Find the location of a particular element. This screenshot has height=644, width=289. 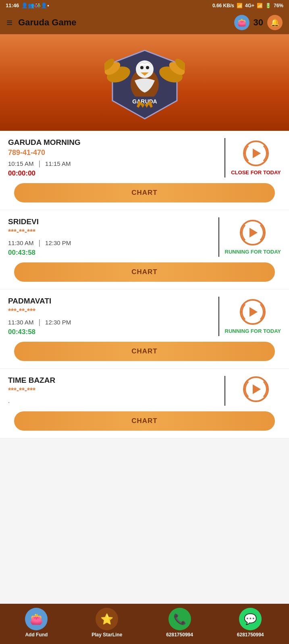

nav-label-whatsapp: 6281750994 is located at coordinates (251, 635).